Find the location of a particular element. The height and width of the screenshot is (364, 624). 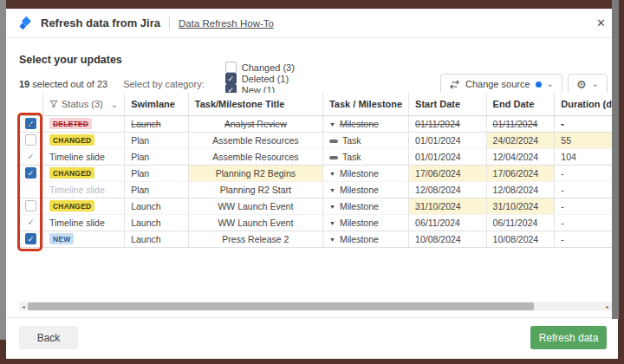

status-badge-deleted: DELETED is located at coordinates (71, 123).